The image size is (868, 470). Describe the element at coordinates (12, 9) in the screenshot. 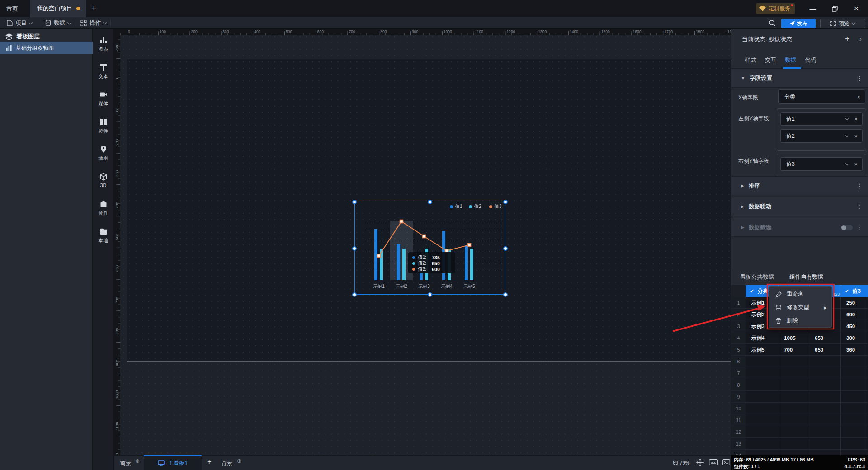

I see `tab-home: 首页` at that location.